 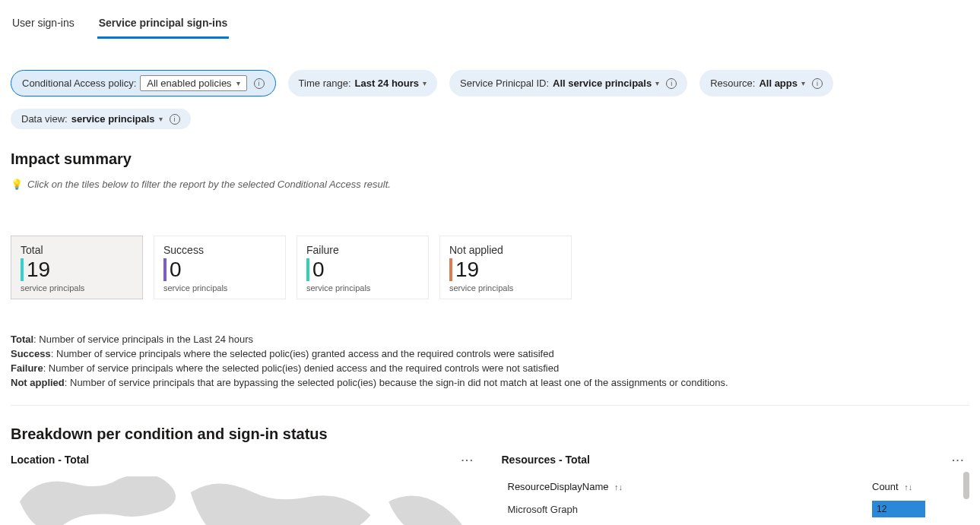 I want to click on signin-tabs: User sign-ins Service principal sign-ins, so click(x=490, y=26).